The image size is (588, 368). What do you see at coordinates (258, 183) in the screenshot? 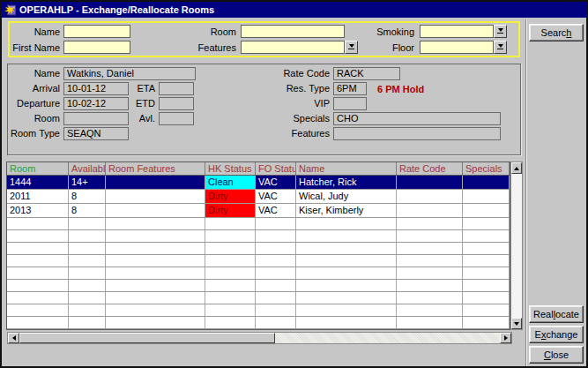
I see `table-row: 144414+CleanVACHatcher, Rick` at bounding box center [258, 183].